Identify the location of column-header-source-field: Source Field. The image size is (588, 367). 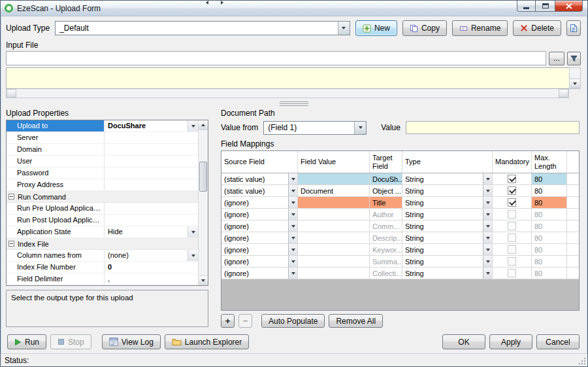
(260, 162).